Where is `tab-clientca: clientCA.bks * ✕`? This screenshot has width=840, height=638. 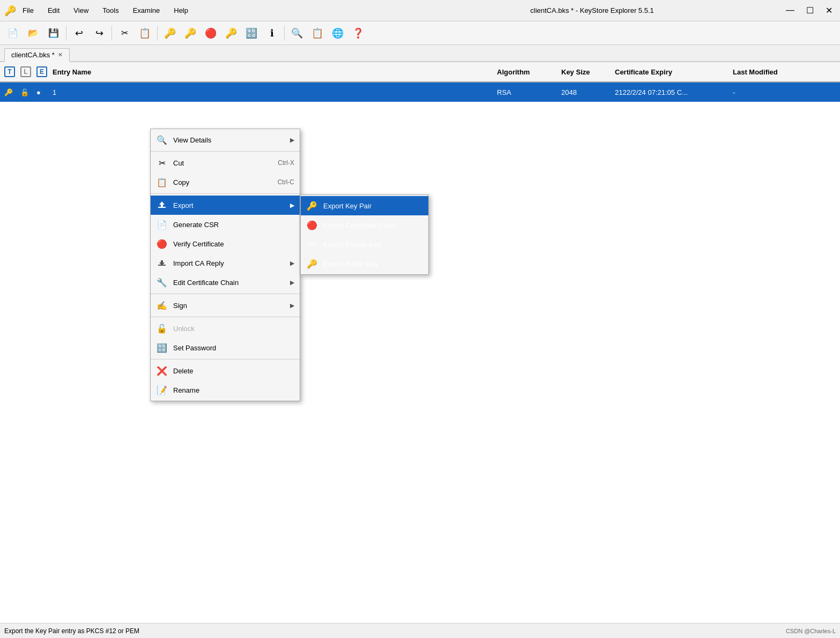 tab-clientca: clientCA.bks * ✕ is located at coordinates (37, 55).